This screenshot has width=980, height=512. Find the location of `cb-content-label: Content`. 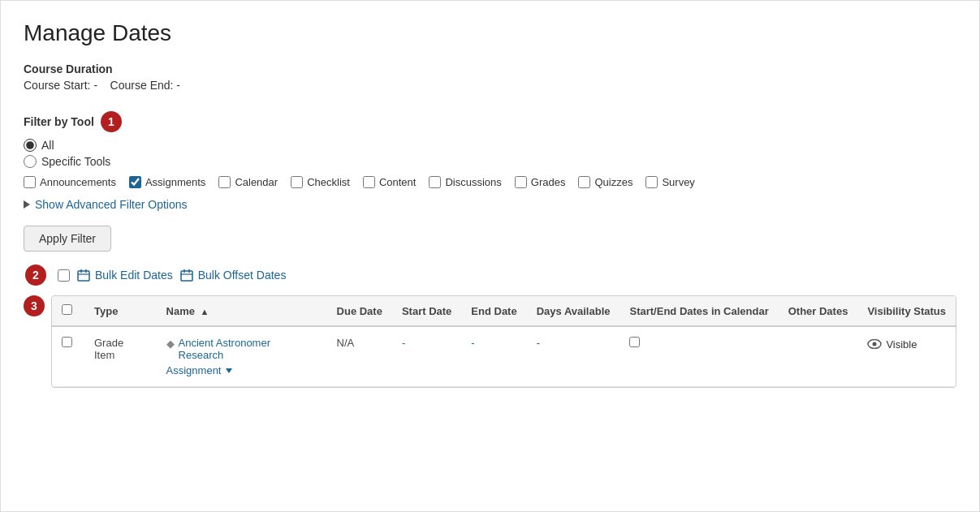

cb-content-label: Content is located at coordinates (390, 182).